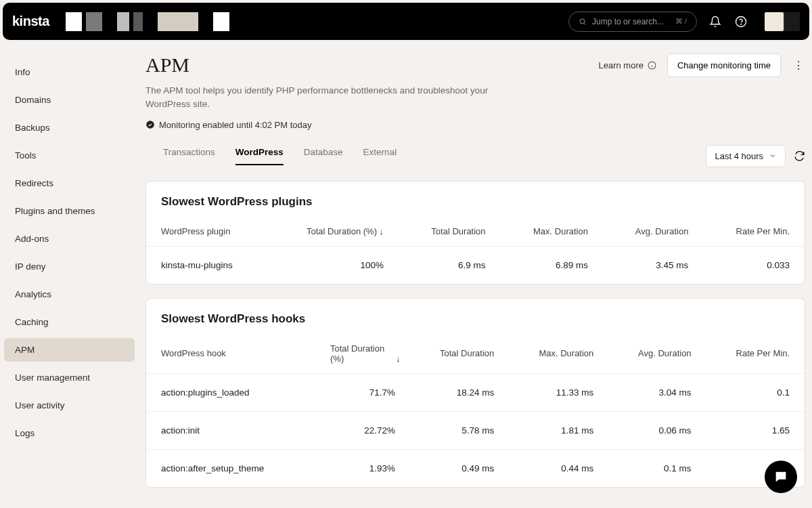 This screenshot has width=812, height=508. Describe the element at coordinates (628, 22) in the screenshot. I see `search-placeholder: Jump to or search...` at that location.